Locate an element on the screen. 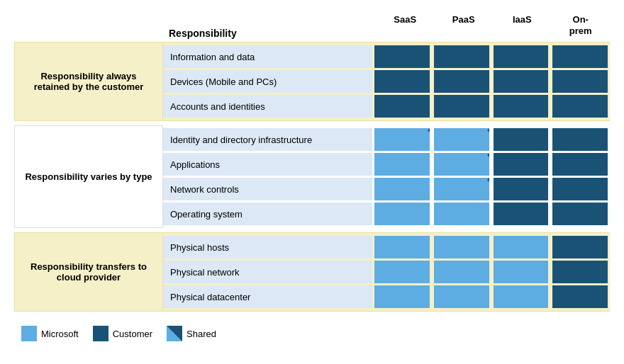 The width and height of the screenshot is (624, 364). row-label: Applications is located at coordinates (268, 164).